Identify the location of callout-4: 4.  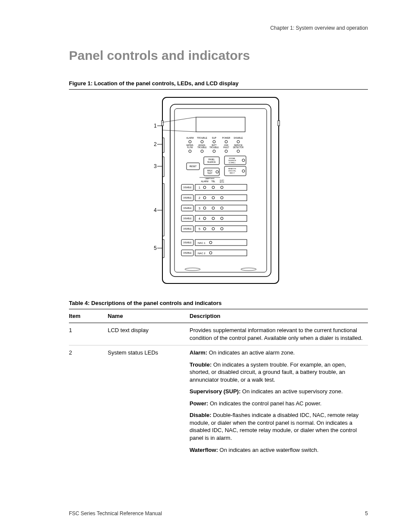
(155, 210).